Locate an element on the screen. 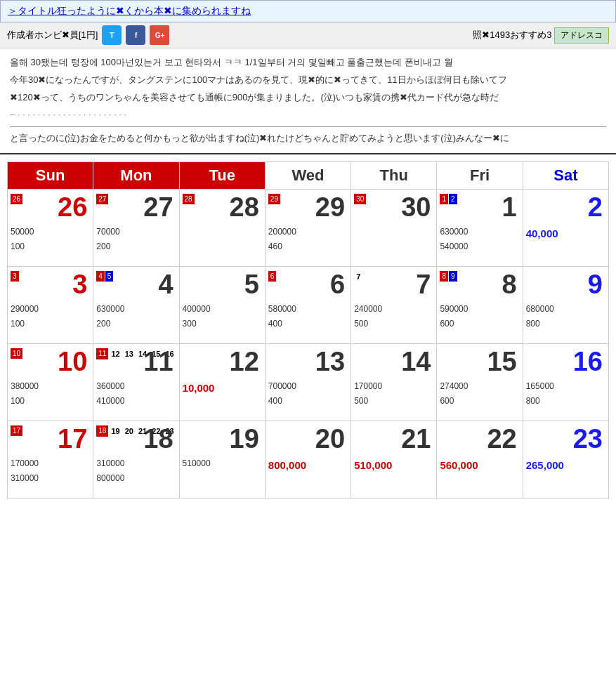 The width and height of the screenshot is (616, 674). day-header-area: 16 is located at coordinates (566, 362).